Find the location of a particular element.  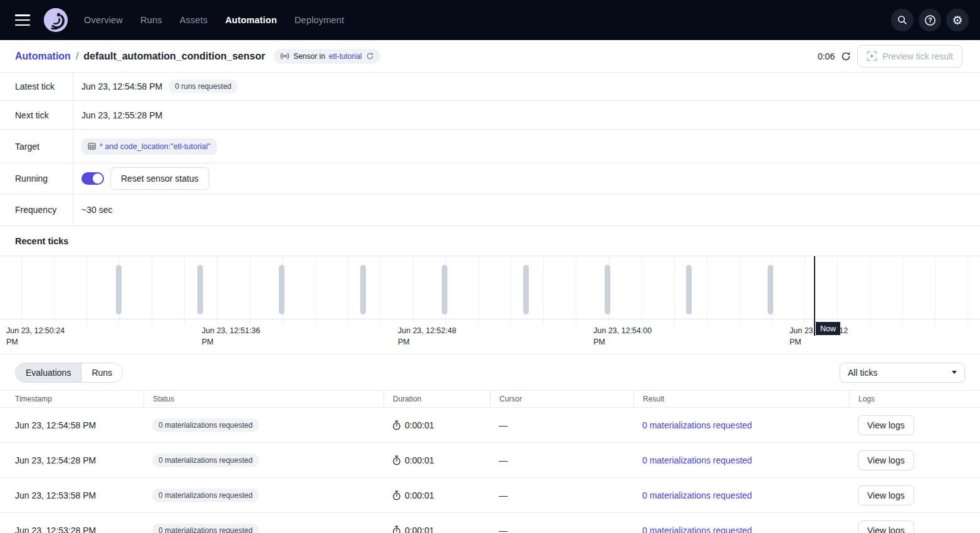

code-location-link: etl-tutorial is located at coordinates (346, 56).